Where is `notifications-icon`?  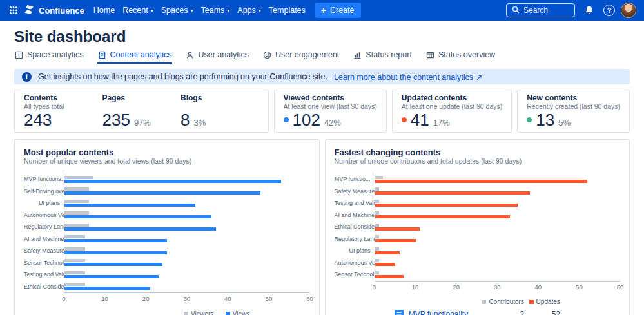 notifications-icon is located at coordinates (589, 10).